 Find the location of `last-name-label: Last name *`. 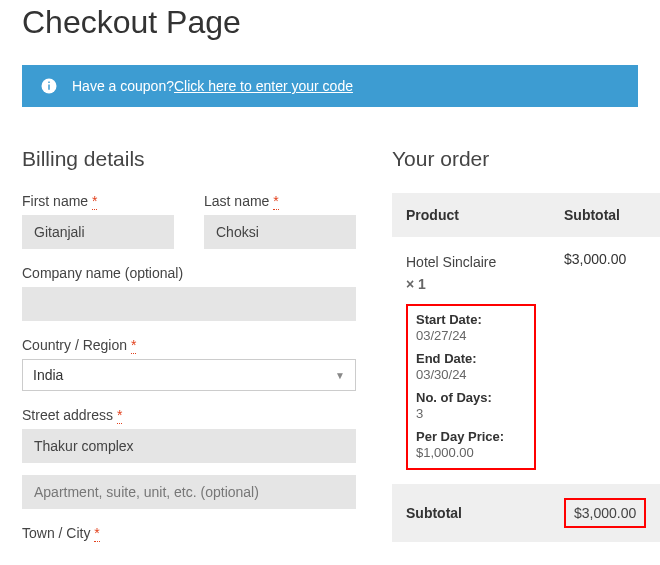

last-name-label: Last name * is located at coordinates (280, 201).